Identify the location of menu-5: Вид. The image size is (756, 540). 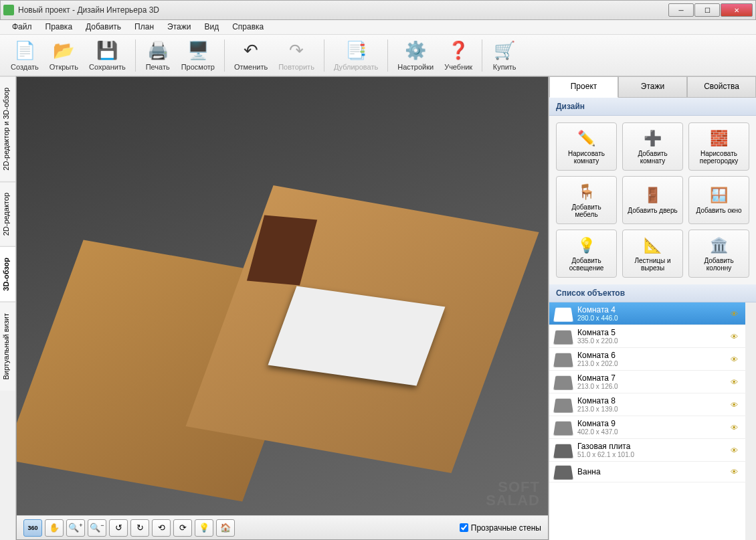
(211, 27).